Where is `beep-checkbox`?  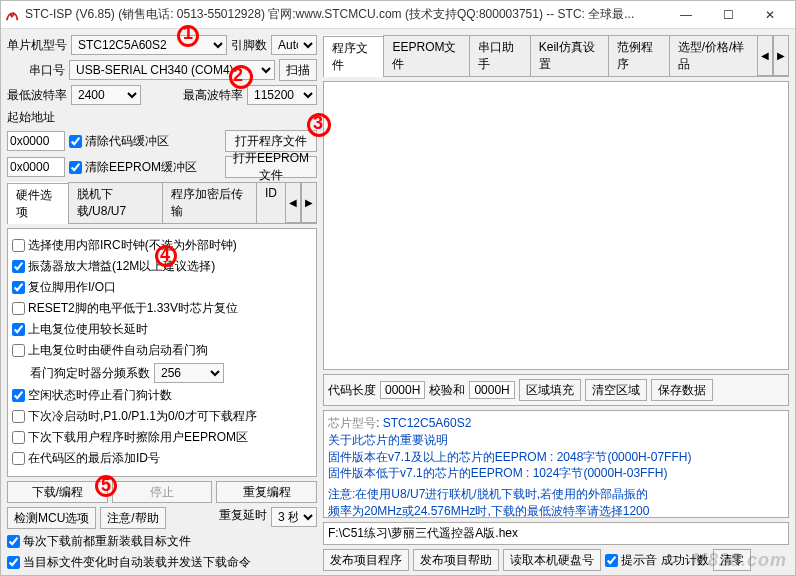 beep-checkbox is located at coordinates (612, 560).